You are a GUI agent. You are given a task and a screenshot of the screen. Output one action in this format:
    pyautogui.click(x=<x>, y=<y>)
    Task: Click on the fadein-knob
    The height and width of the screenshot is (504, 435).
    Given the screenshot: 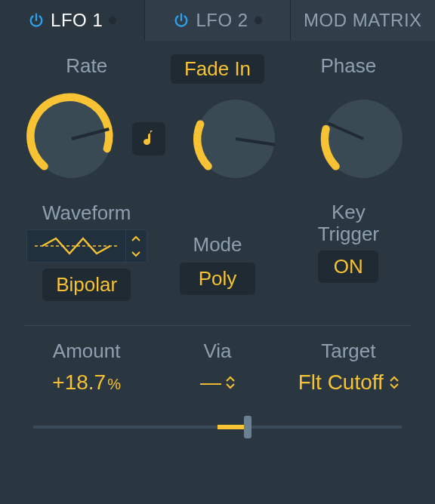 What is the action you would take?
    pyautogui.click(x=236, y=139)
    